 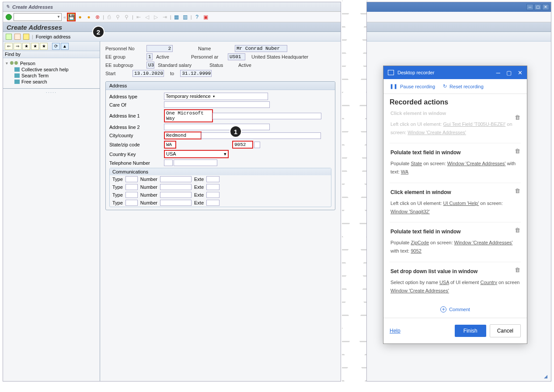 I want to click on pause-recording-button: ❚❚Pause recording, so click(x=412, y=87).